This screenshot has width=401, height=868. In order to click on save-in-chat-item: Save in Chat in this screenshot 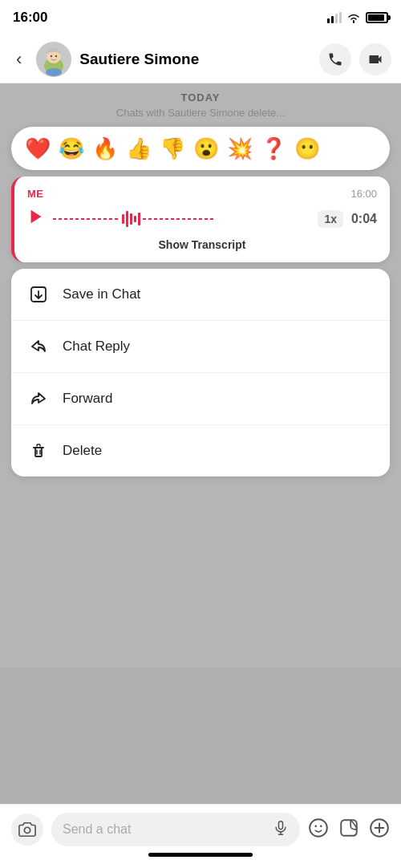, I will do `click(200, 295)`.